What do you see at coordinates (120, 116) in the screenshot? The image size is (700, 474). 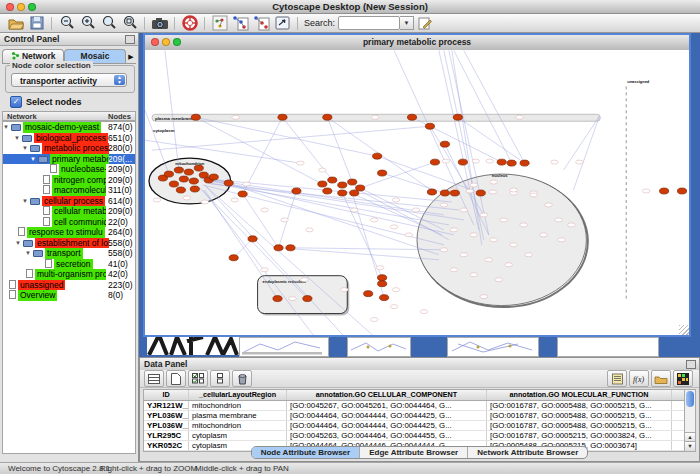 I see `tree-col-nodes: Nodes` at bounding box center [120, 116].